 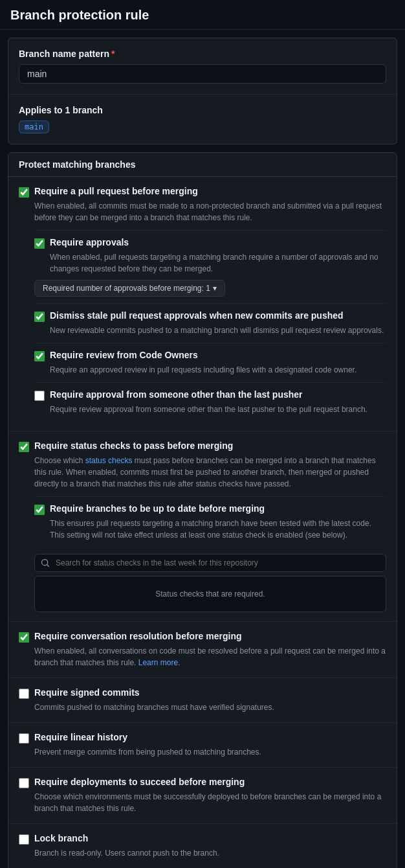 I want to click on up-to-date-sub-rule: Require branches to be up to date before…, so click(x=210, y=522).